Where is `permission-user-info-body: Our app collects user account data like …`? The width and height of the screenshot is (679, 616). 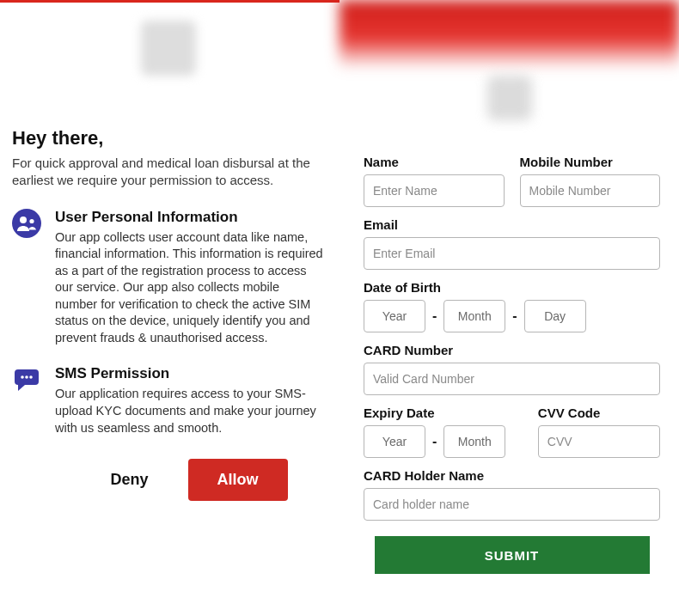
permission-user-info-body: Our app collects user account data like … is located at coordinates (189, 289).